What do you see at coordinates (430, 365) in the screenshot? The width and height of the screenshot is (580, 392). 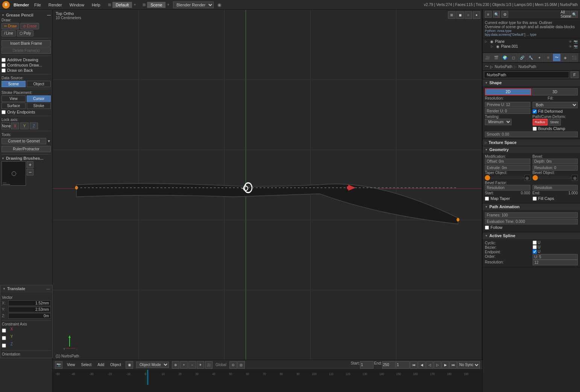 I see `play-reverse-btn: ◁` at bounding box center [430, 365].